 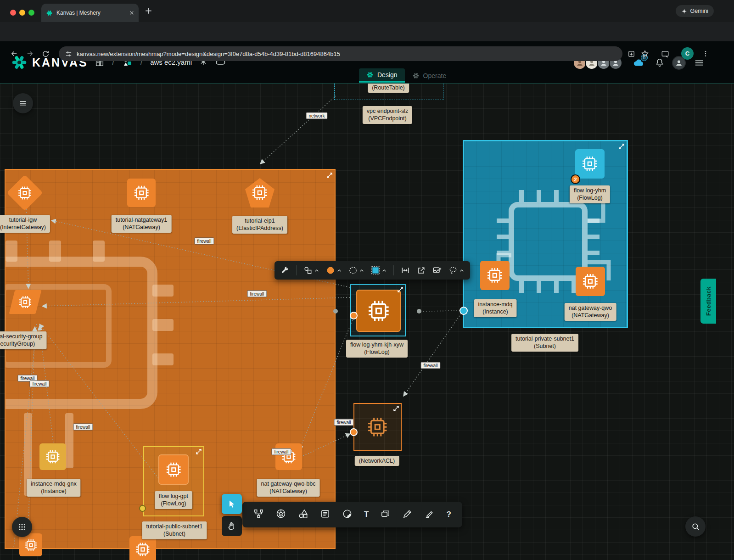 What do you see at coordinates (50, 13) in the screenshot?
I see `tab-favicon` at bounding box center [50, 13].